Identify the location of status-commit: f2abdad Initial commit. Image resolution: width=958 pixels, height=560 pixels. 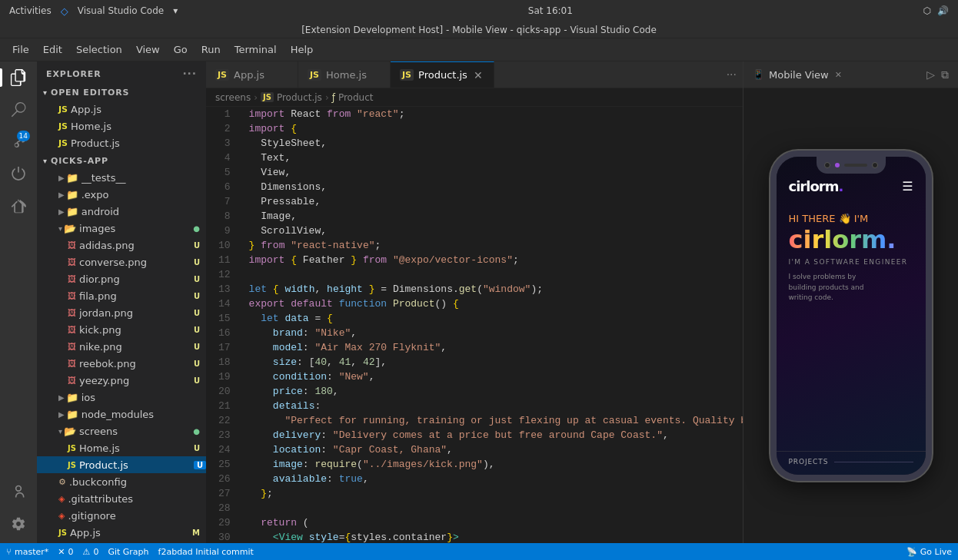
(206, 552).